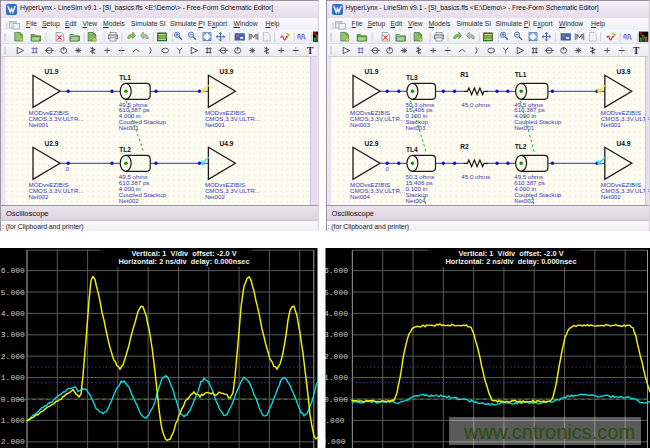 This screenshot has height=448, width=650. Describe the element at coordinates (412, 150) in the screenshot. I see `svg-text: TL4` at that location.